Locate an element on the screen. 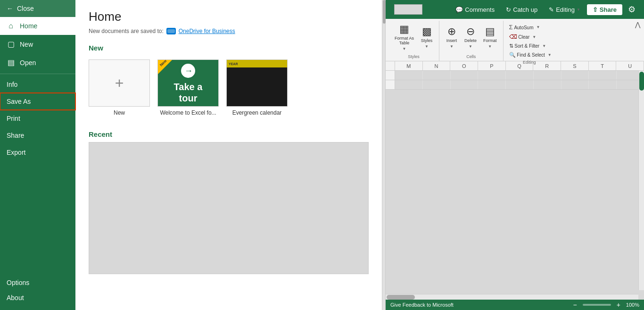 The height and width of the screenshot is (310, 644). sidebar-divider is located at coordinates (38, 74).